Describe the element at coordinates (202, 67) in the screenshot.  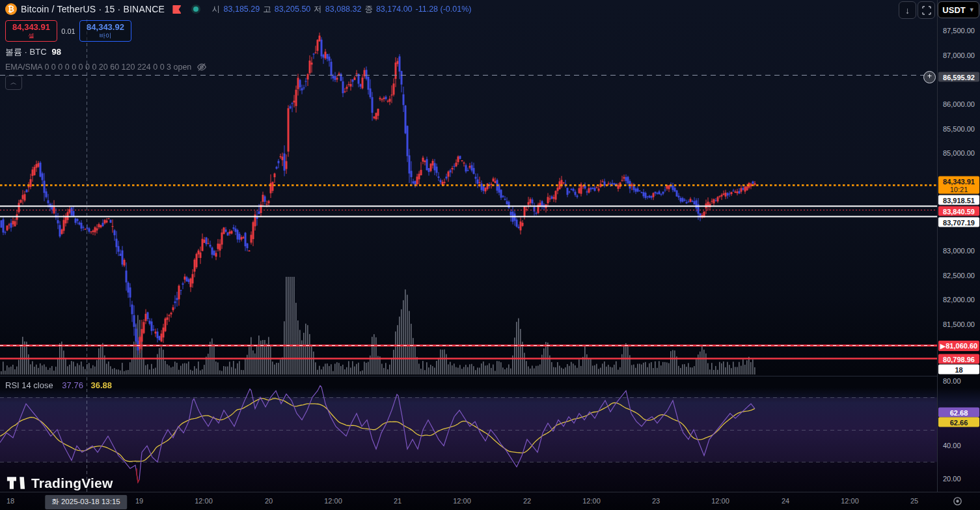
I see `eye-off-icon` at that location.